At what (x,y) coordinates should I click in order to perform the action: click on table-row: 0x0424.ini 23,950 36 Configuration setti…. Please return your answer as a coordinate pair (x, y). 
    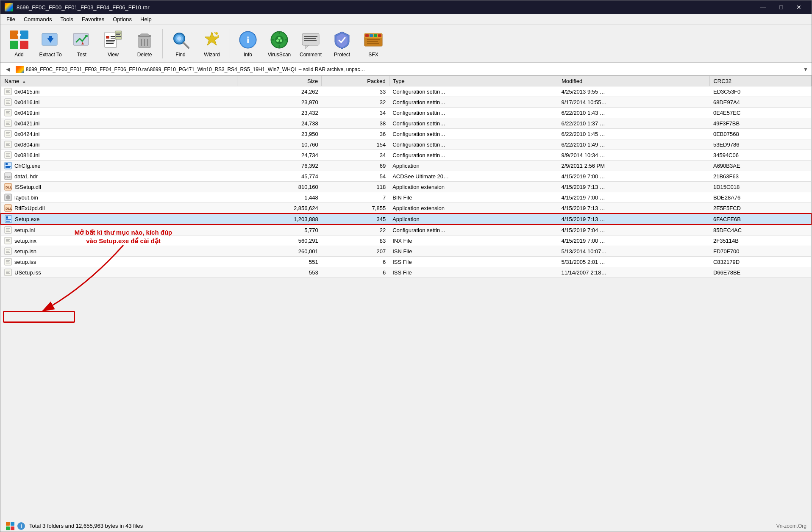
    Looking at the image, I should click on (406, 134).